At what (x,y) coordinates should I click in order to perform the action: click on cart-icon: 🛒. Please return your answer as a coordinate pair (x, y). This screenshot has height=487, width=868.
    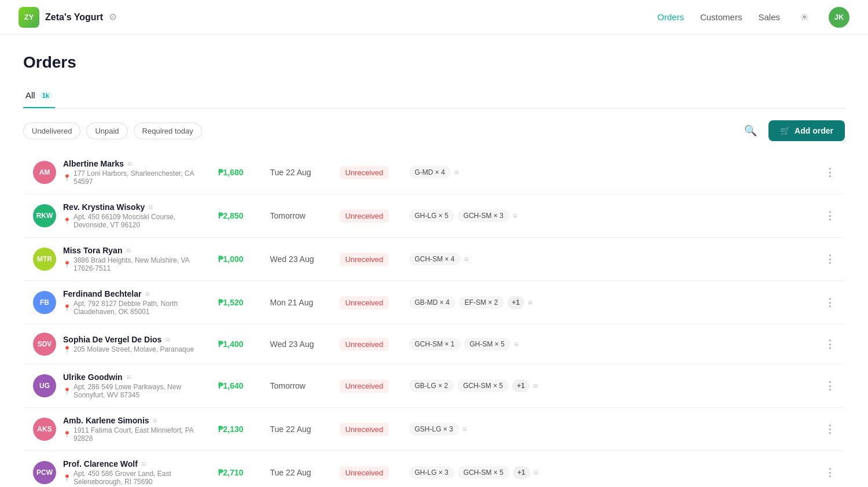
    Looking at the image, I should click on (785, 131).